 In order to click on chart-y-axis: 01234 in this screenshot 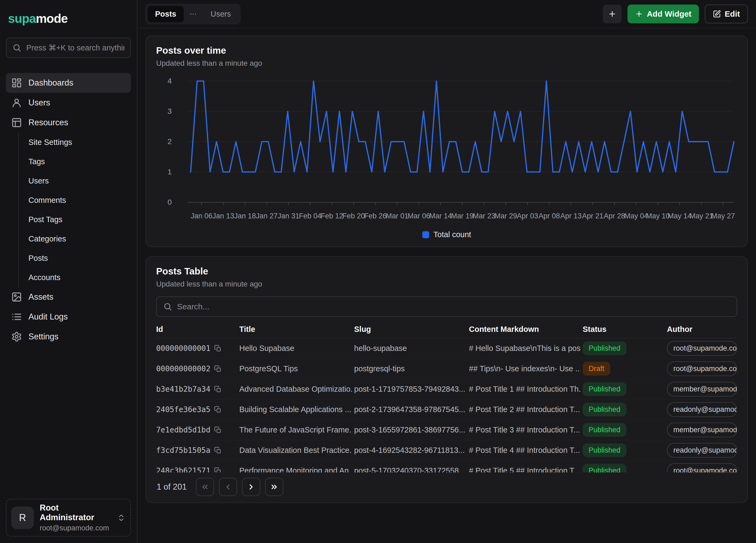, I will do `click(166, 143)`.